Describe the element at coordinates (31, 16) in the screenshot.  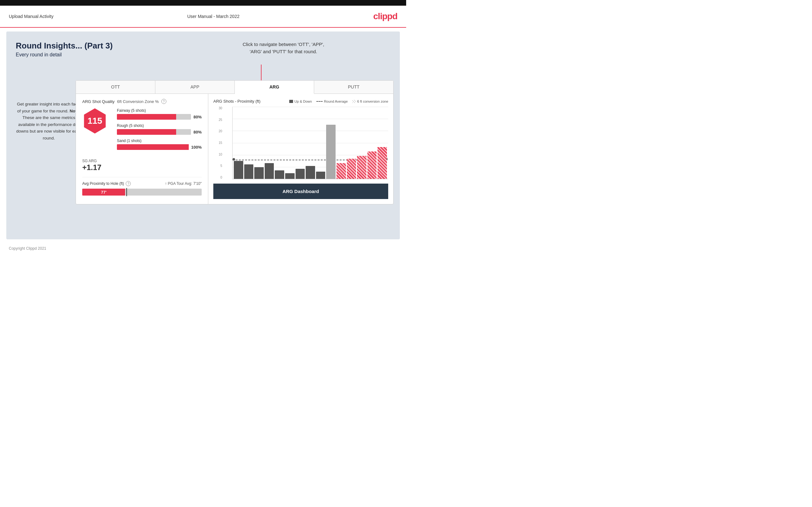
I see `upload-manual-label: Upload Manual Activity` at that location.